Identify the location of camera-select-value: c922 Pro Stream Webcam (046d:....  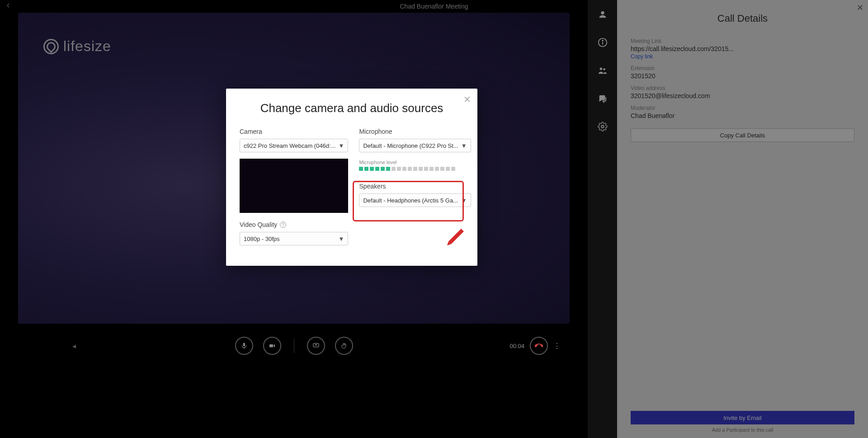
(290, 146).